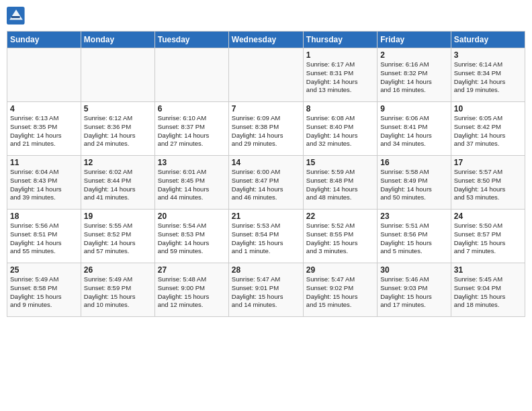  I want to click on day-info: Sunrise: 5:57 AM Sunset: 8:50 PM Dayligh…, so click(488, 185).